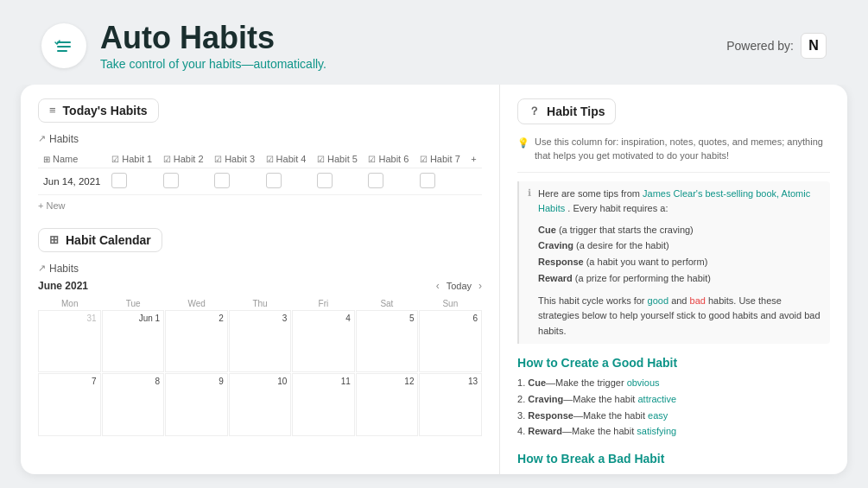 This screenshot has height=488, width=868. What do you see at coordinates (73, 181) in the screenshot?
I see `row-date: Jun 14, 2021` at bounding box center [73, 181].